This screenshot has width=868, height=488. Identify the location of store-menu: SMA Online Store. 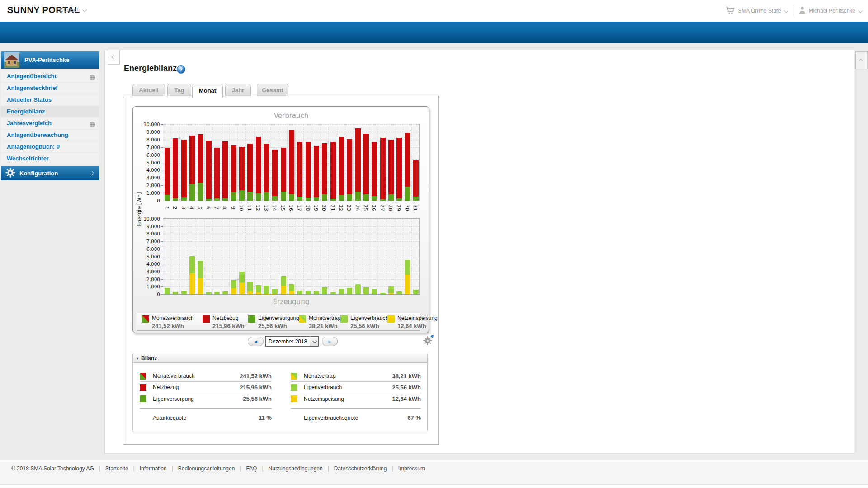
(756, 11).